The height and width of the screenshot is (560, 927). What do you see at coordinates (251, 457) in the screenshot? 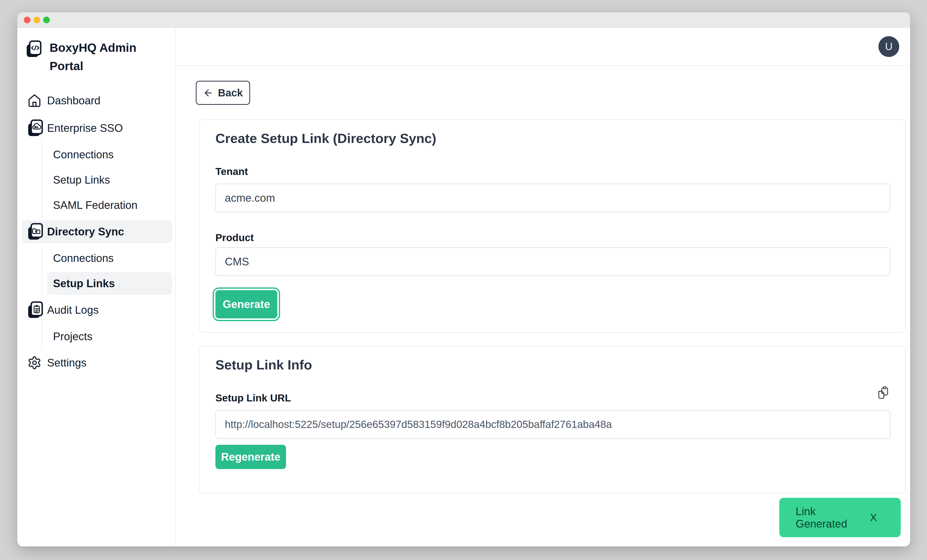
I see `regenerate-button: Regenerate` at bounding box center [251, 457].